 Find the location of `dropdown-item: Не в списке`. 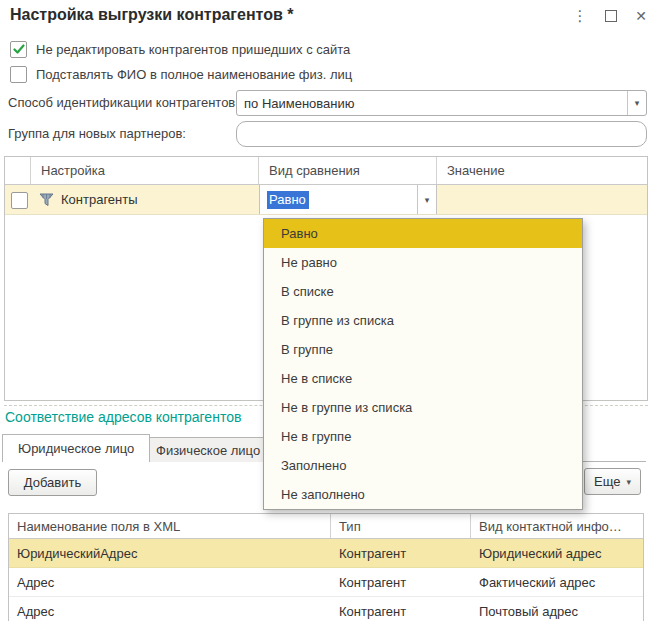

dropdown-item: Не в списке is located at coordinates (423, 378).